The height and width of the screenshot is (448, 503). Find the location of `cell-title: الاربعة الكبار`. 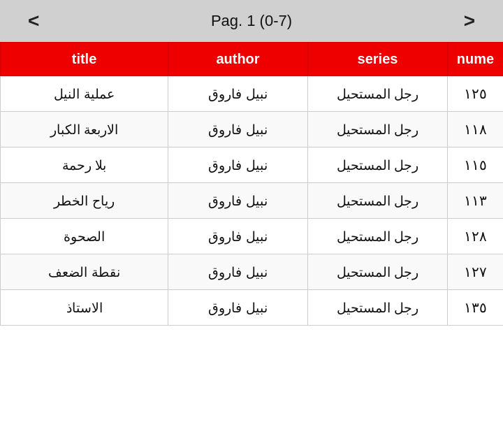

cell-title: الاربعة الكبار is located at coordinates (85, 130).